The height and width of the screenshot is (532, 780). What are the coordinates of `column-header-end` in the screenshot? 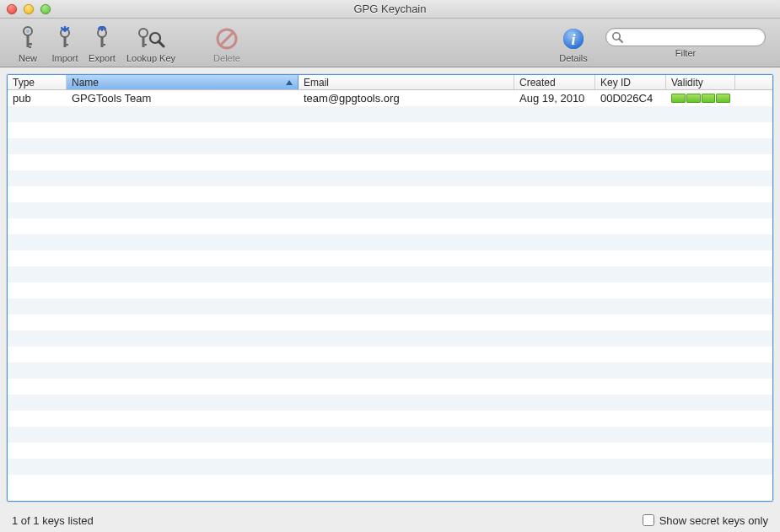 It's located at (754, 83).